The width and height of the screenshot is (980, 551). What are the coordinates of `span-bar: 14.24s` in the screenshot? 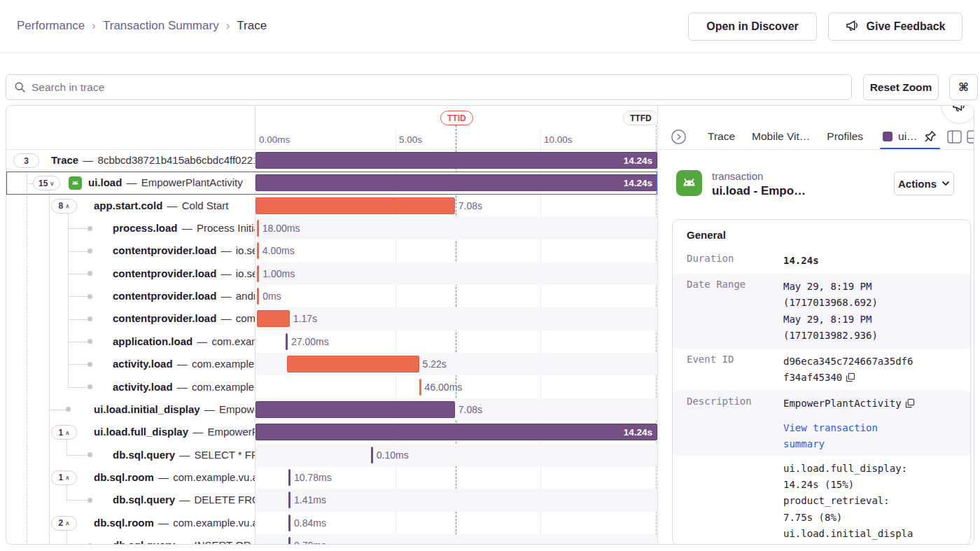 It's located at (456, 160).